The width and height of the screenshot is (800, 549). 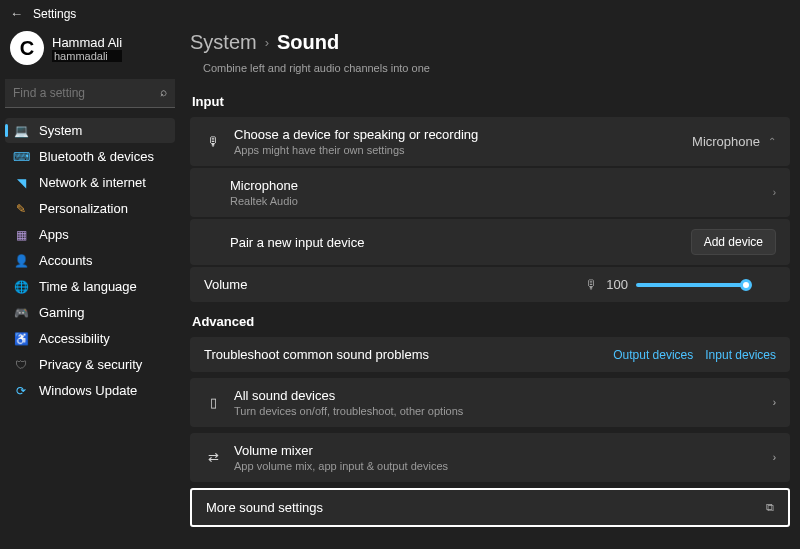 What do you see at coordinates (90, 182) in the screenshot?
I see `sidebar-item-network: ◥Network & internet` at bounding box center [90, 182].